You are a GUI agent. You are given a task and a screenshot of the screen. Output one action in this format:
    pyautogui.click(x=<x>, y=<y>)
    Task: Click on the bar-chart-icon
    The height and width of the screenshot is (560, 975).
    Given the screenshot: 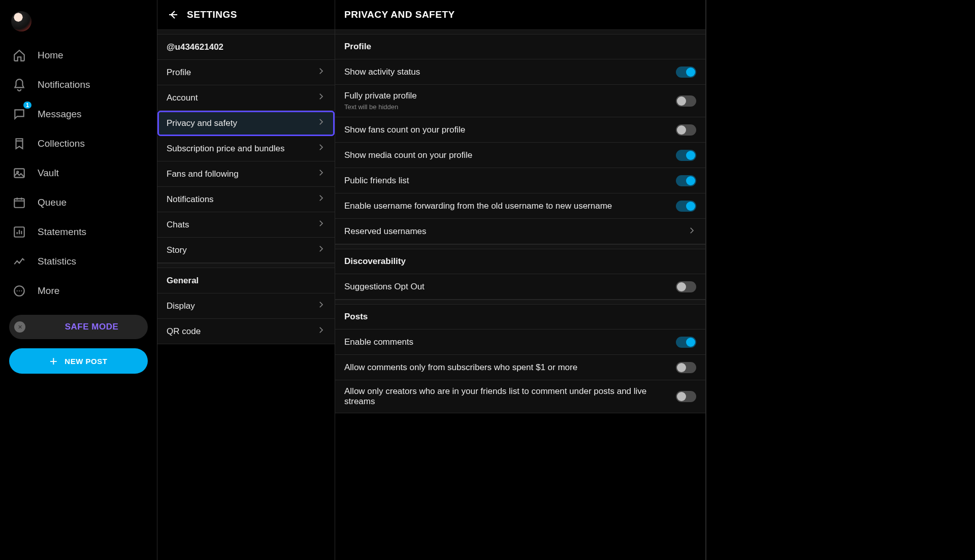 What is the action you would take?
    pyautogui.click(x=19, y=232)
    